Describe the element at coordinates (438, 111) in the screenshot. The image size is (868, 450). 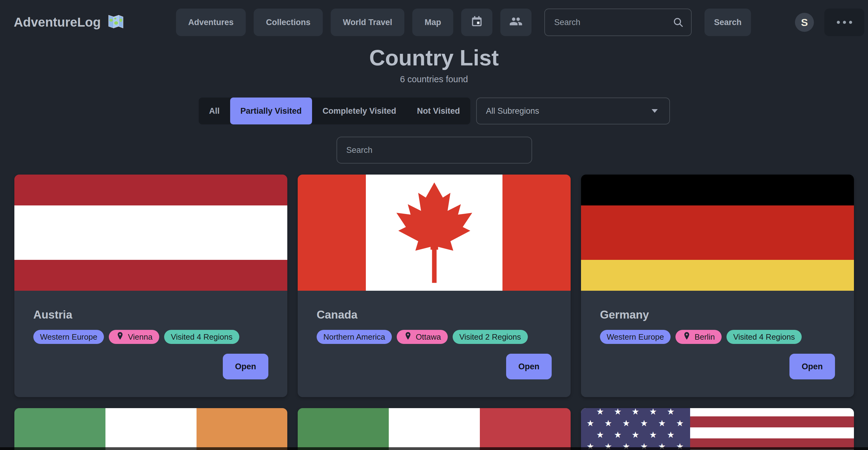
I see `tab-not-visited: Not Visited` at that location.